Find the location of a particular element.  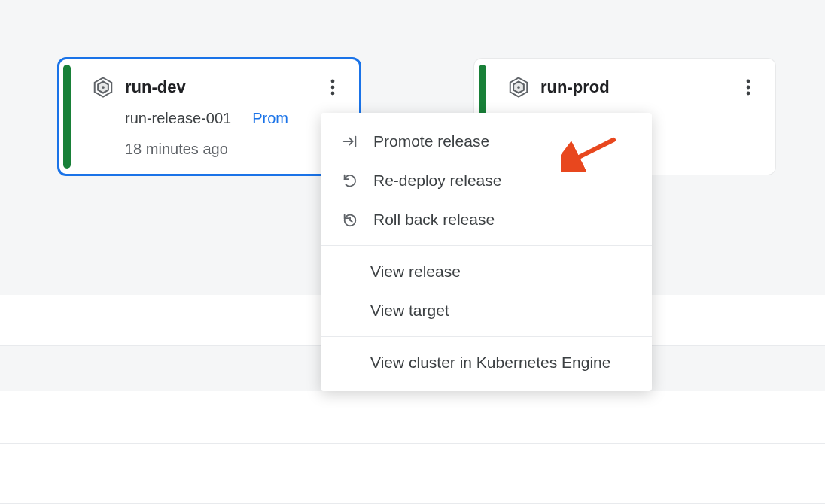

pipeline-card-dev: run-dev run-release-001 Prom 18 minutes … is located at coordinates (209, 117).